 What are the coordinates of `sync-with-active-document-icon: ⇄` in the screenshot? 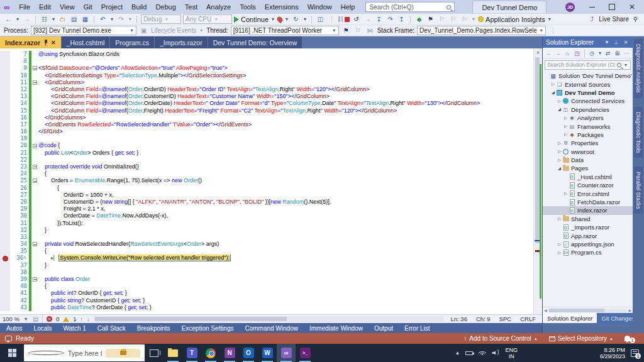 It's located at (608, 53).